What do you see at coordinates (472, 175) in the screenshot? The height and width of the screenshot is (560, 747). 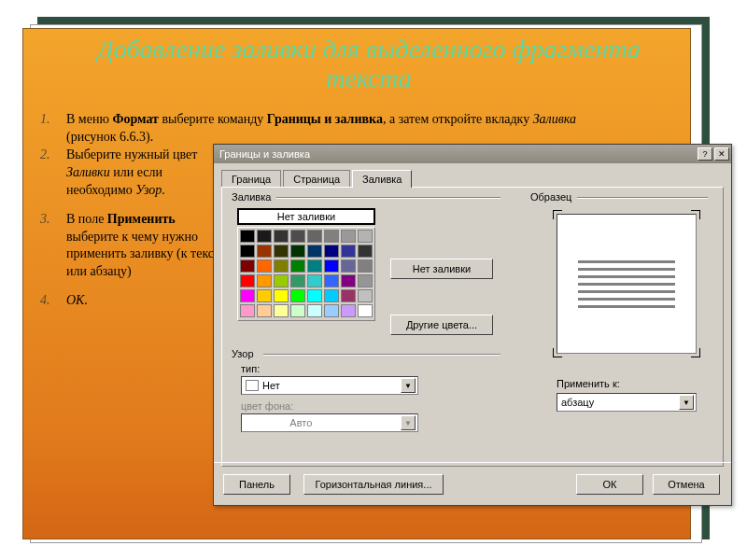 I see `dialog-tabs: Граница Страница Заливка` at bounding box center [472, 175].